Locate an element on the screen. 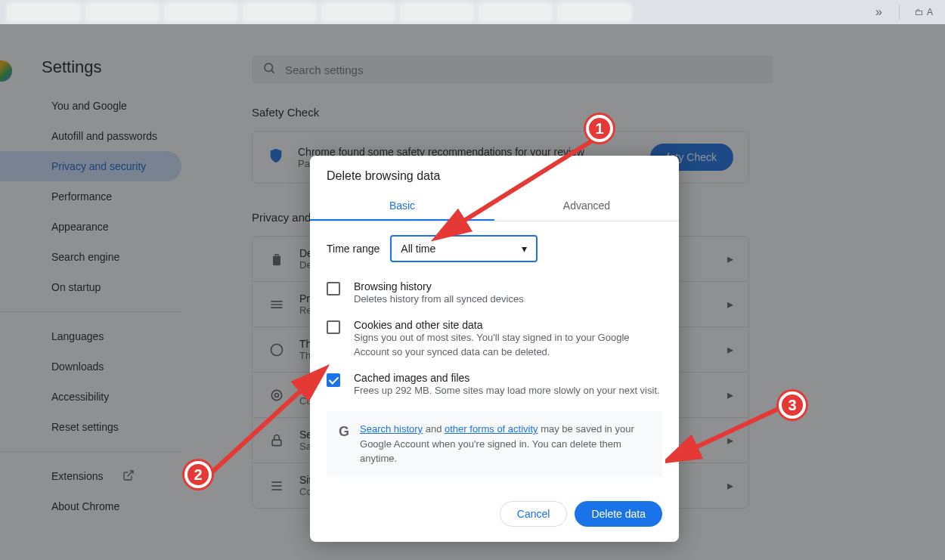 This screenshot has height=560, width=945. tab-overflow-button: » is located at coordinates (878, 12).